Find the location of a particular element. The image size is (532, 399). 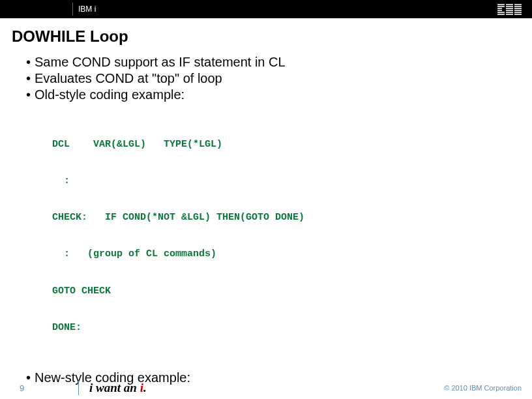

code-line: DCL VAR(&LGL) TYPE(*LGL) is located at coordinates (282, 145).